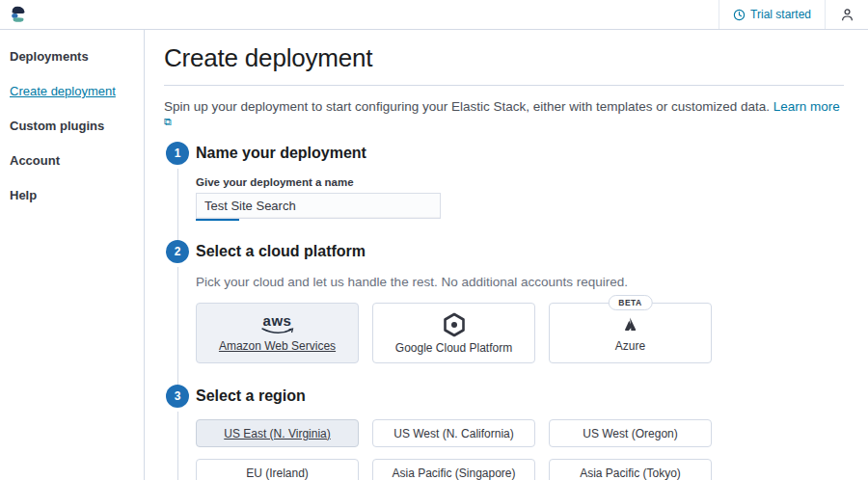 This screenshot has width=868, height=480. I want to click on input-focus-underline, so click(218, 220).